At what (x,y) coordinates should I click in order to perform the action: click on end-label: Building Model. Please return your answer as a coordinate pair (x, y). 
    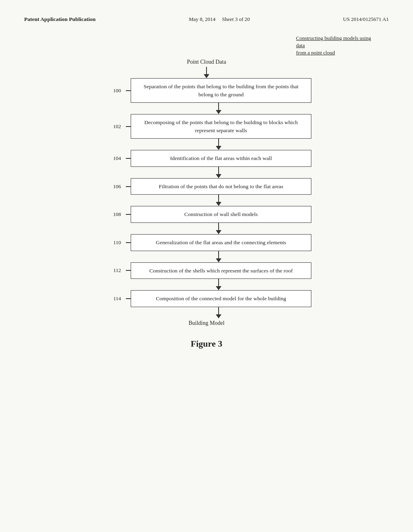
    Looking at the image, I should click on (206, 323).